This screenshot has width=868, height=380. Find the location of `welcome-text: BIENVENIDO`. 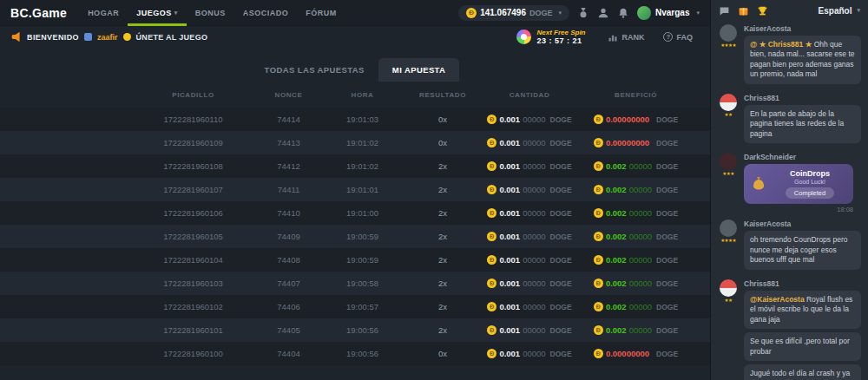

welcome-text: BIENVENIDO is located at coordinates (53, 37).